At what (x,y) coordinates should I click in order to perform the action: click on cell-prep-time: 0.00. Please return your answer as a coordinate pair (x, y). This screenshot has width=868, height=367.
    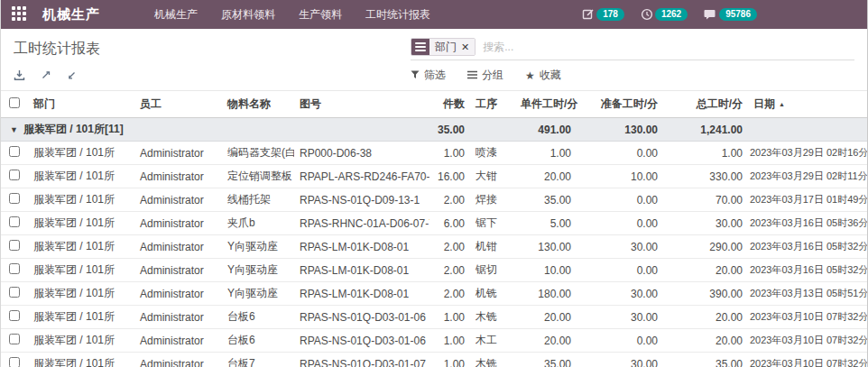
    Looking at the image, I should click on (620, 341).